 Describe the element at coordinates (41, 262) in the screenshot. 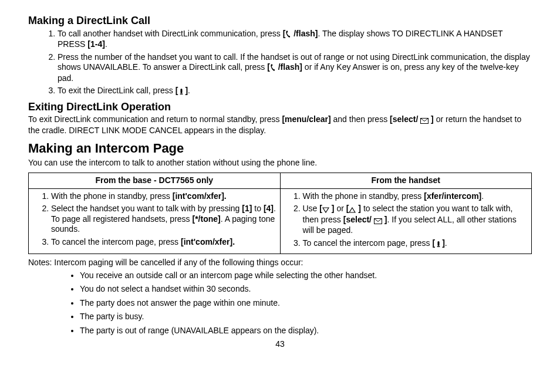

I see `notes-label: Notes:` at that location.